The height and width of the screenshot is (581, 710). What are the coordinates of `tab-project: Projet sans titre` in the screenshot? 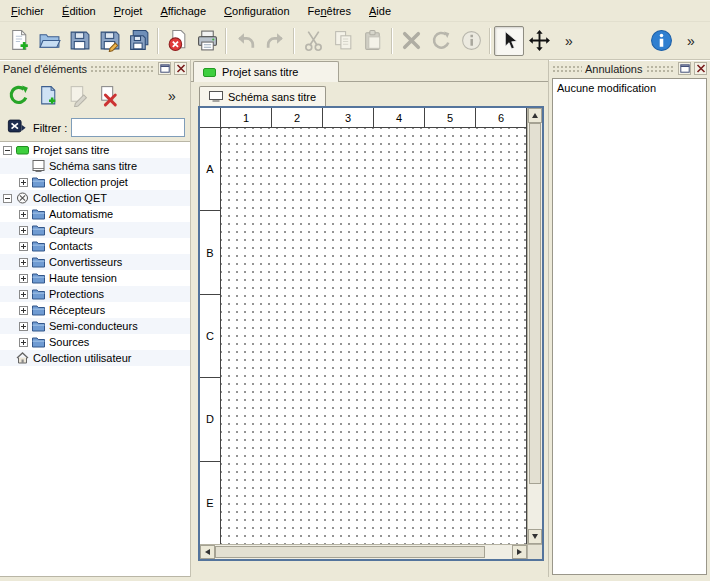 It's located at (266, 72).